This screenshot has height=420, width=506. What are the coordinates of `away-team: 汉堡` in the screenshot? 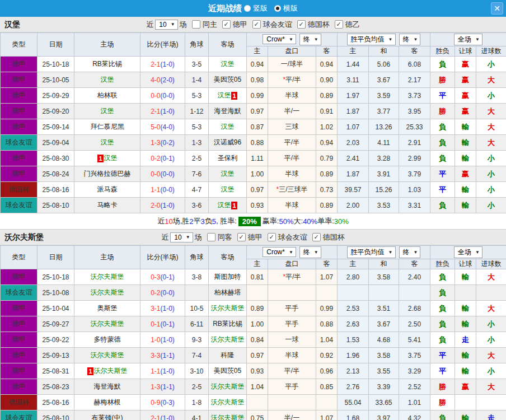 It's located at (228, 64).